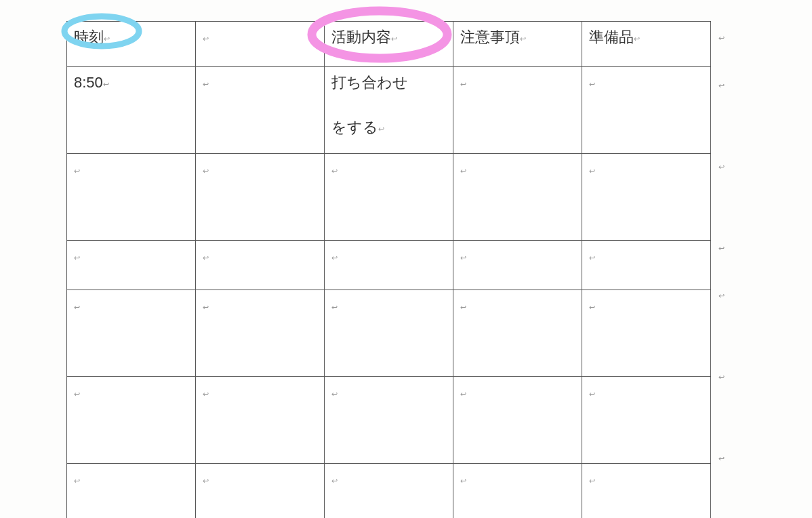 This screenshot has width=812, height=518. Describe the element at coordinates (260, 334) in the screenshot. I see `cell-r4-c2` at that location.